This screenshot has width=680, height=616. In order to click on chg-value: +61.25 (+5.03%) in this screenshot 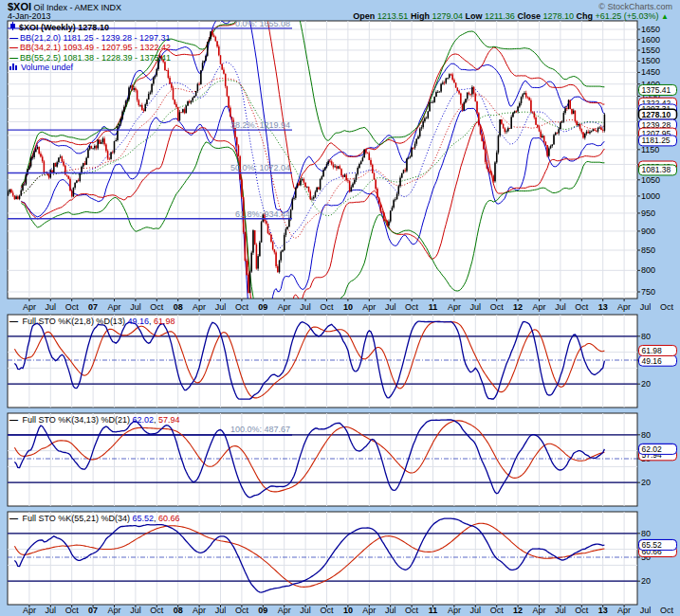, I will do `click(628, 16)`.